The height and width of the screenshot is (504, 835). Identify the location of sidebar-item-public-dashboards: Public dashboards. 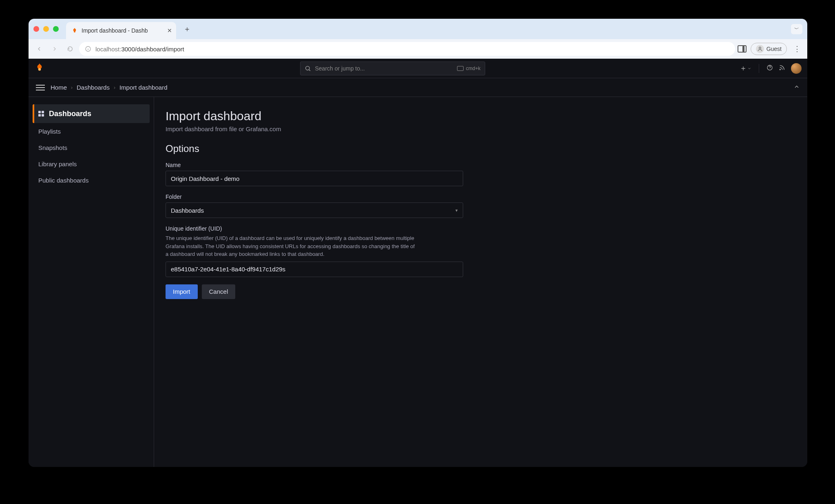
(91, 180).